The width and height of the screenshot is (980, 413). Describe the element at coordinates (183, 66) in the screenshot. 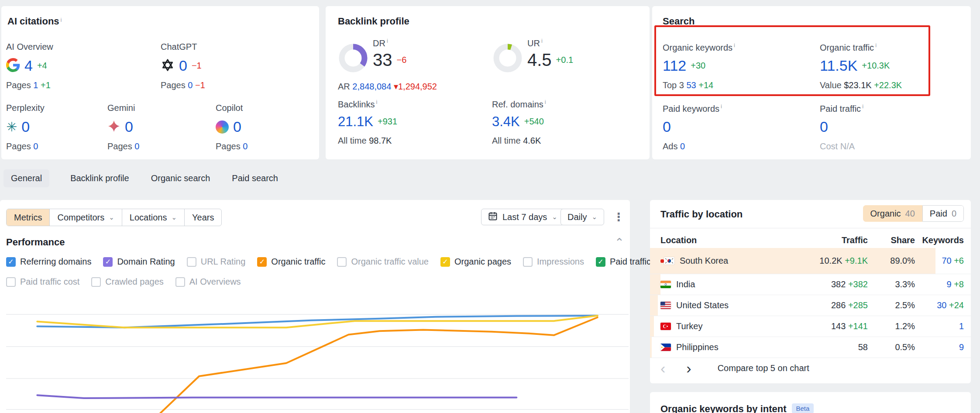

I see `ai-metric-chatgpt: ChatGPT 0 −1 Pages 0 −1` at that location.